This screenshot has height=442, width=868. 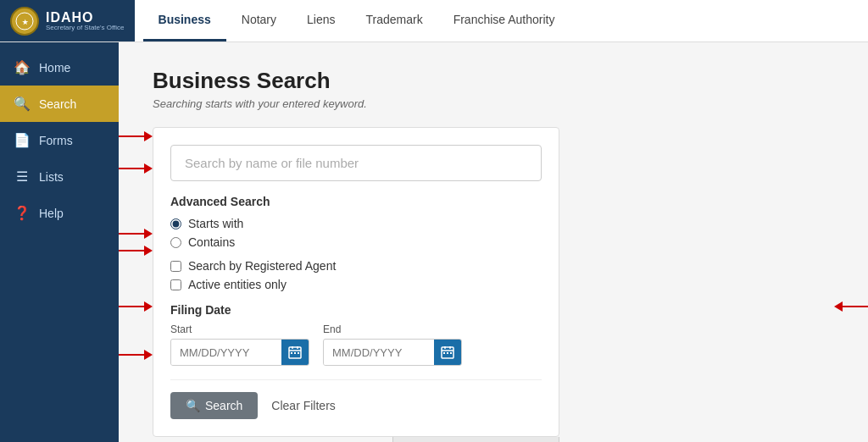 I want to click on radio-contains-input, so click(x=176, y=242).